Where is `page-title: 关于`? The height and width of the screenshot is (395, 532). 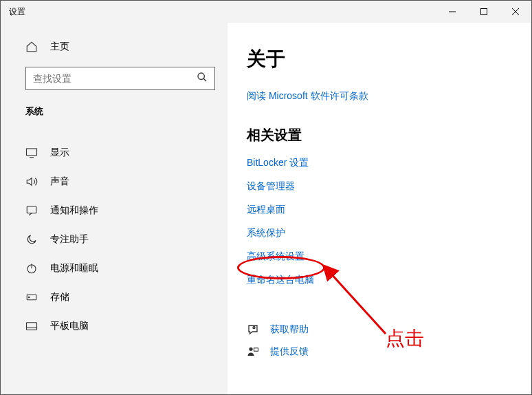 page-title: 关于 is located at coordinates (389, 59).